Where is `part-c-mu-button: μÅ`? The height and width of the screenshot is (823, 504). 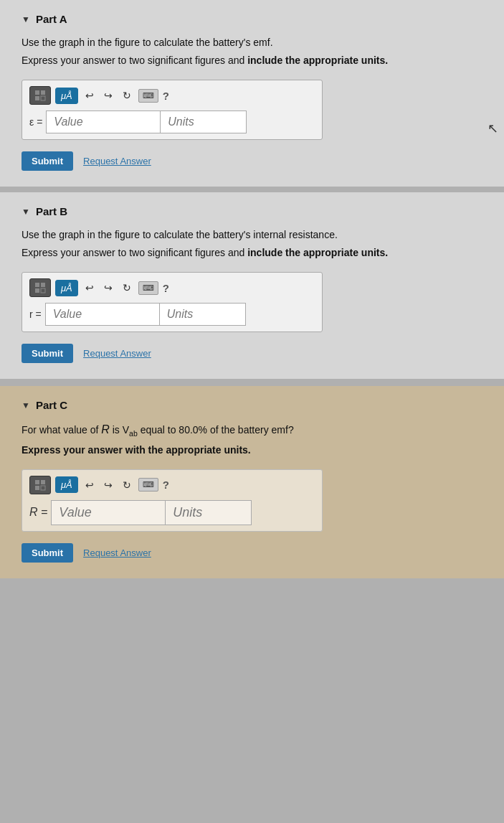
part-c-mu-button: μÅ is located at coordinates (67, 485).